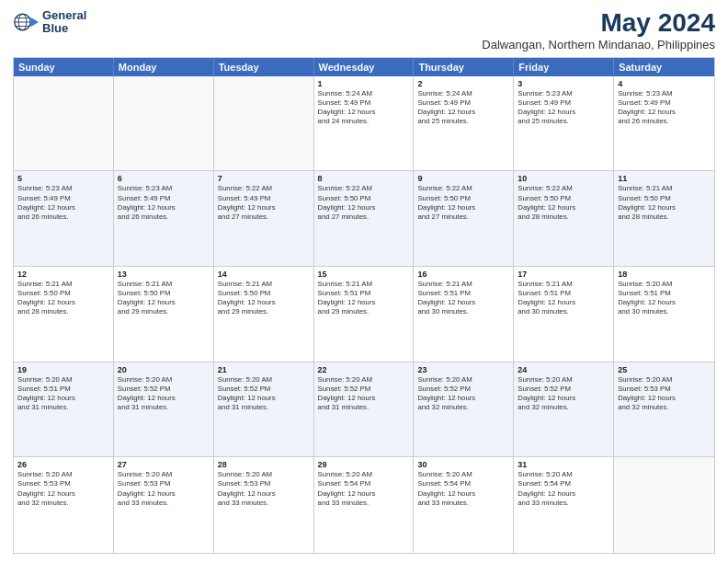 The height and width of the screenshot is (563, 728). What do you see at coordinates (164, 370) in the screenshot?
I see `cell-day-number: 20` at bounding box center [164, 370].